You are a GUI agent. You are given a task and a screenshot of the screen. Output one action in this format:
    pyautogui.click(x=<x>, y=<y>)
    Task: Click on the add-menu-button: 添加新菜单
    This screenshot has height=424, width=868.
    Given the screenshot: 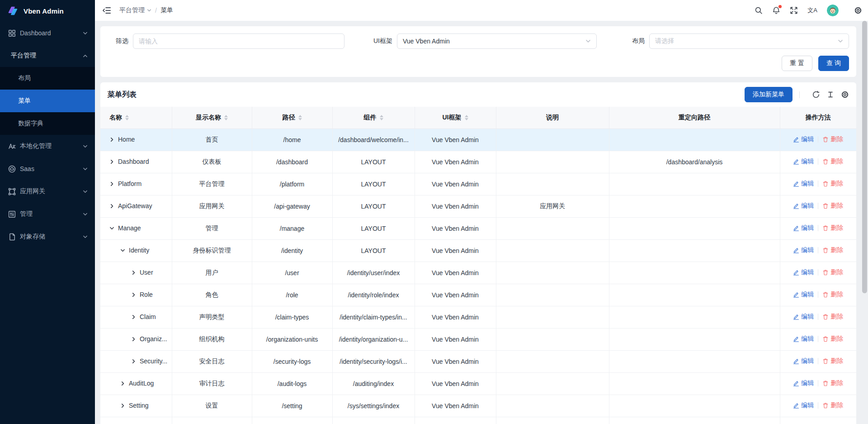 What is the action you would take?
    pyautogui.click(x=769, y=95)
    